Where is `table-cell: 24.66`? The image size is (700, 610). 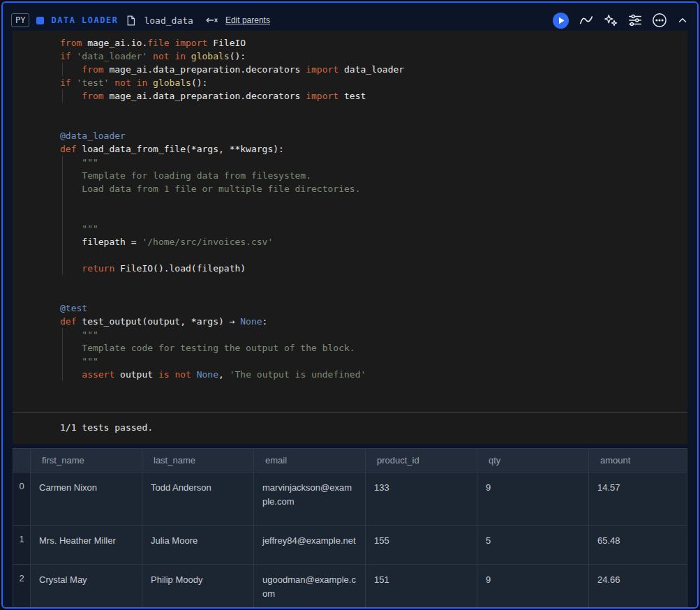
table-cell: 24.66 is located at coordinates (638, 587).